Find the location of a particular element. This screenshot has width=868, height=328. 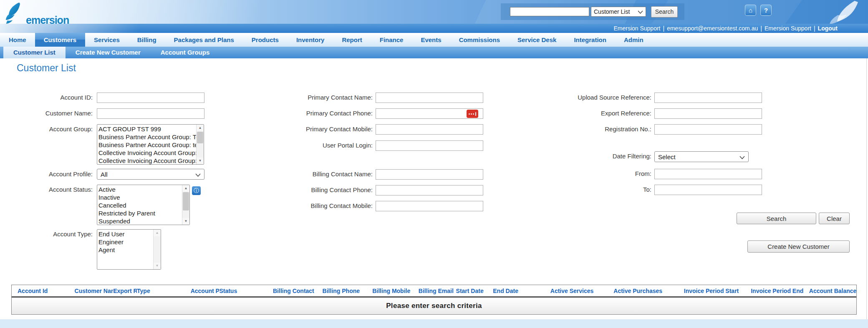

column-header: Invoice Period End is located at coordinates (780, 291).